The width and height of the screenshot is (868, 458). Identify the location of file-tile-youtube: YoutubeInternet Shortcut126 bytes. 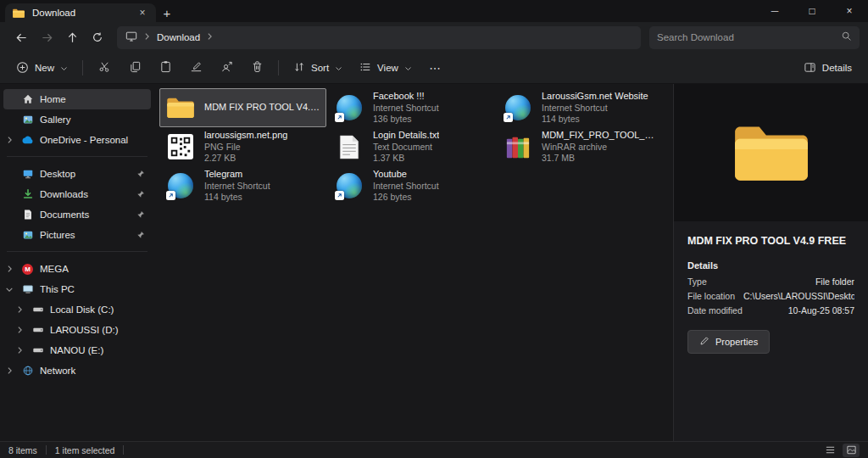
(412, 186).